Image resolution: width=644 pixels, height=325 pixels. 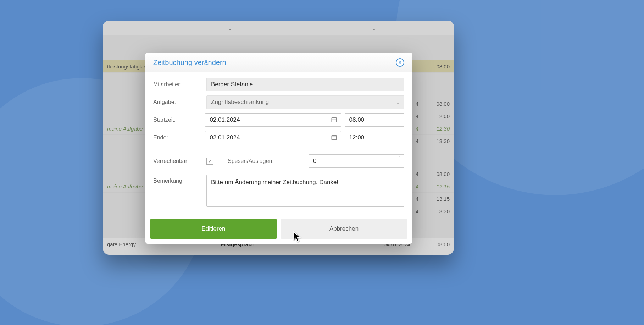 I want to click on label-aufgabe: Aufgabe:, so click(x=180, y=102).